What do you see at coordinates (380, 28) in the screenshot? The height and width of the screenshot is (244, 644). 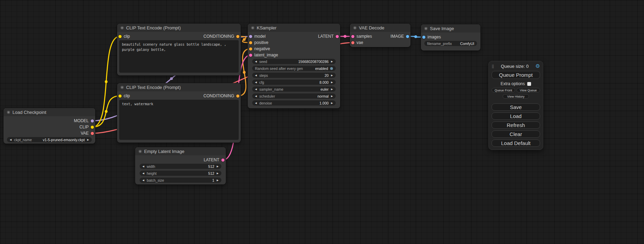 I see `node-title-bar: VAE Decode` at bounding box center [380, 28].